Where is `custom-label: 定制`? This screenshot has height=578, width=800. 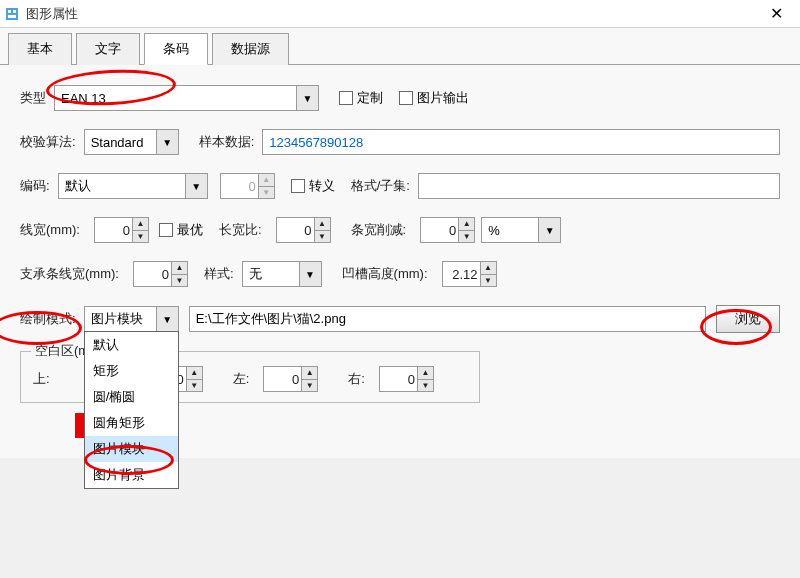
custom-label: 定制 is located at coordinates (370, 98).